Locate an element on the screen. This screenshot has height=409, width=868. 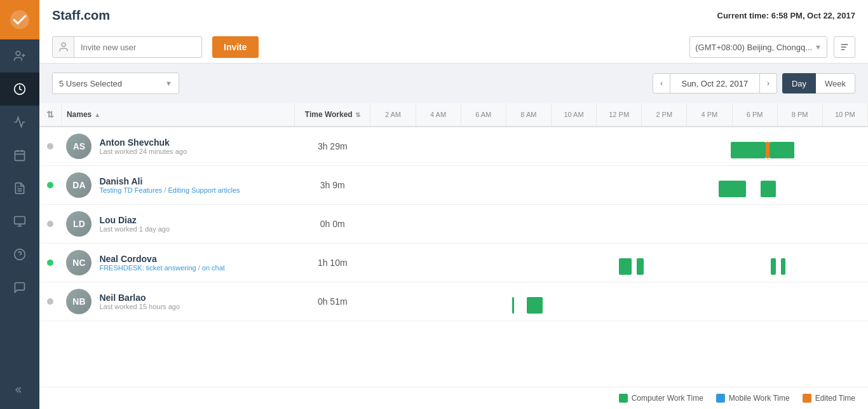
user-name: Neil Barlao is located at coordinates (140, 298).